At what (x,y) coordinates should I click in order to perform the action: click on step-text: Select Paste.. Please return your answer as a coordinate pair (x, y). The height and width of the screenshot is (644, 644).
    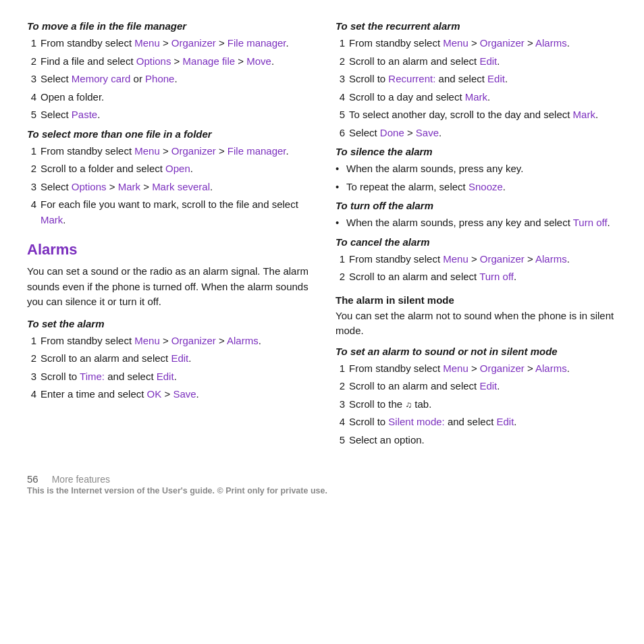
    Looking at the image, I should click on (70, 115).